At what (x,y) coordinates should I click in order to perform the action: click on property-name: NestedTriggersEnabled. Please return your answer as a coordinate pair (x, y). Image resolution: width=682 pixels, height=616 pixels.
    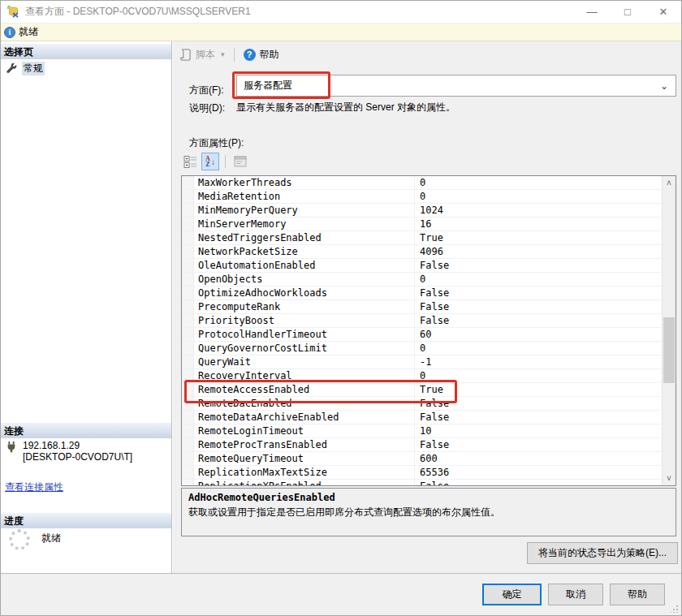
    Looking at the image, I should click on (304, 238).